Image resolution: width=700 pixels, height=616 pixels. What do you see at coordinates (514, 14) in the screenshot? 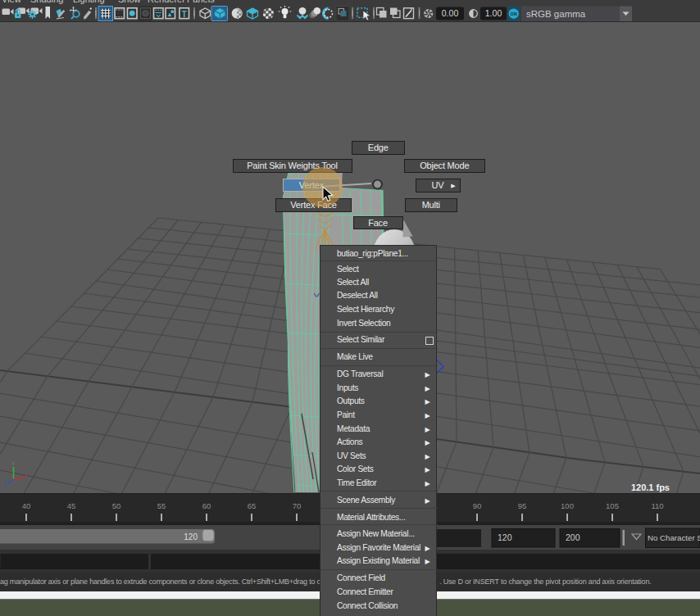
I see `svg-text: ON` at bounding box center [514, 14].